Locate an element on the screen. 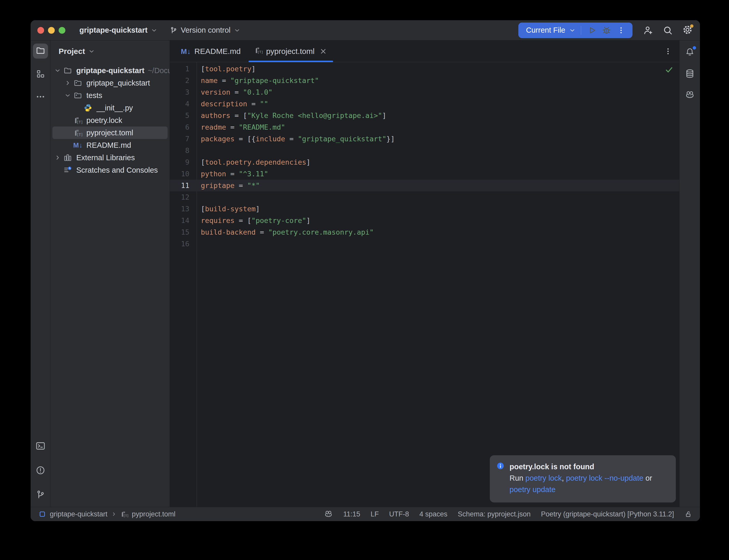  search-everywhere-button is located at coordinates (668, 30).